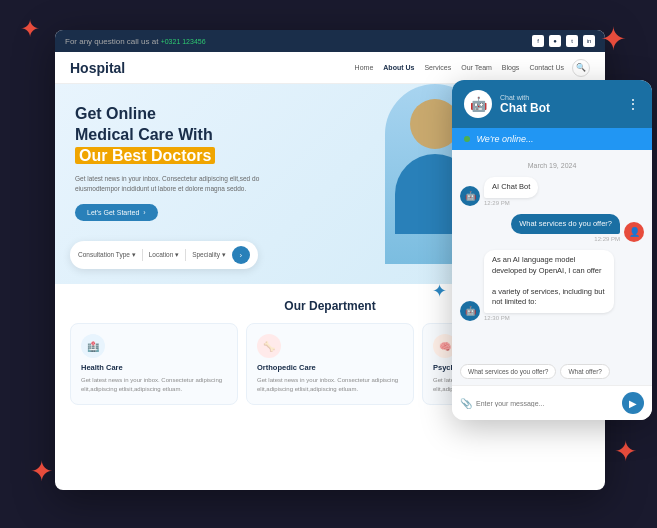 The image size is (657, 528). Describe the element at coordinates (552, 139) in the screenshot. I see `chat-online-banner: We're online...` at that location.